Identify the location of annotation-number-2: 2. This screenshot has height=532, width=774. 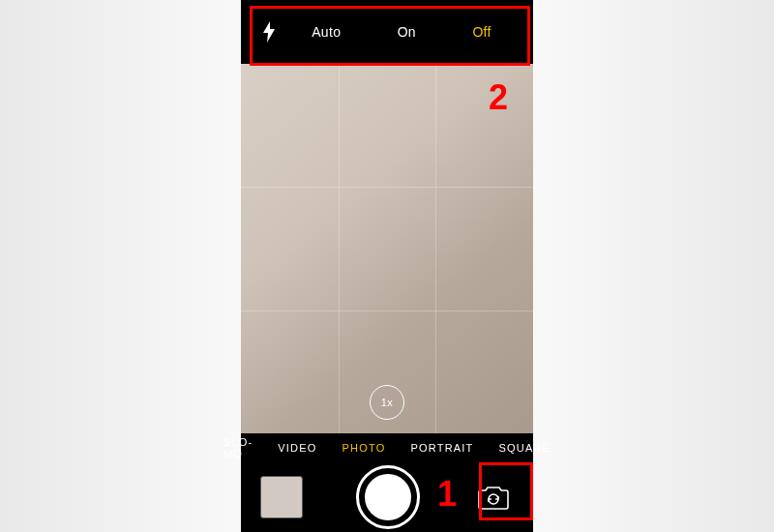
(498, 98).